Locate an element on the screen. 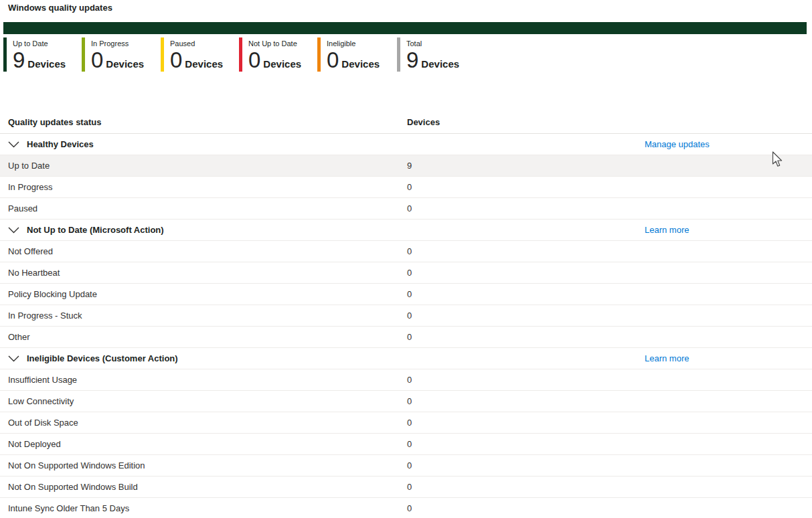  stat-paused: Paused 0Devices is located at coordinates (191, 55).